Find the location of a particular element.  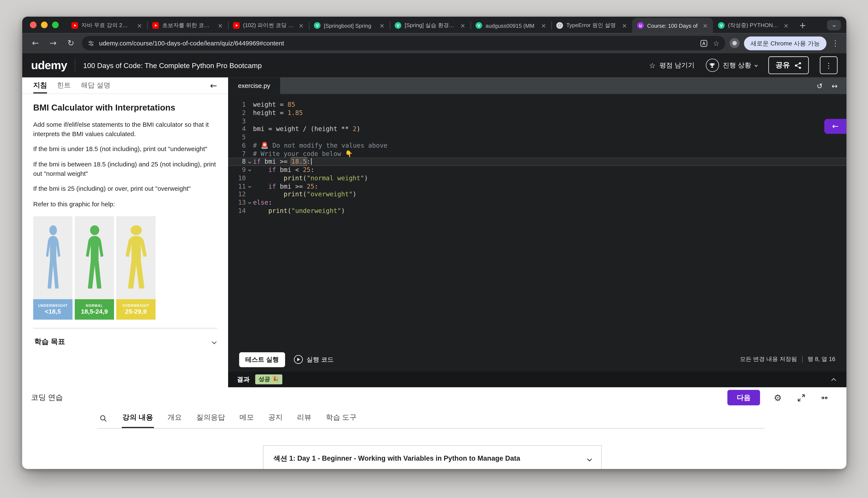

code-line: 13else: is located at coordinates (537, 202).